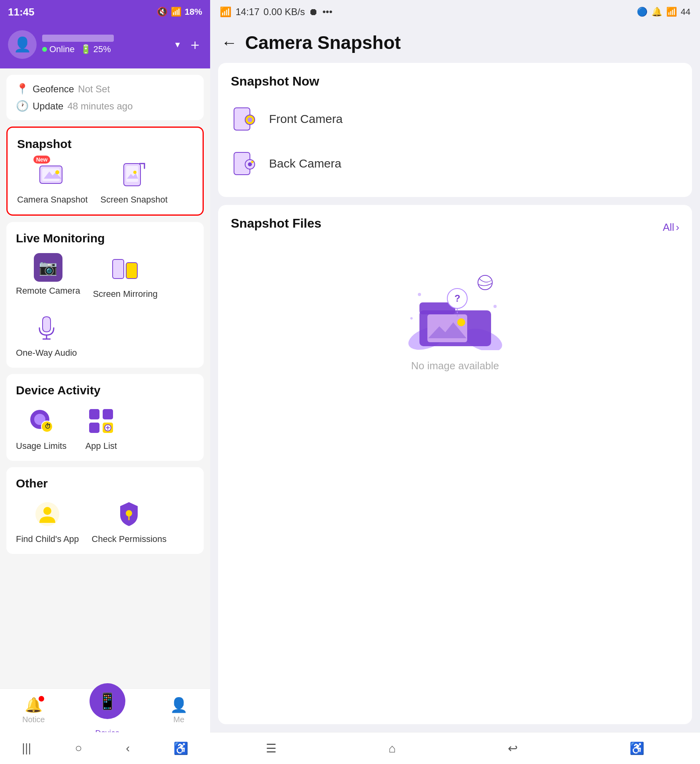 This screenshot has width=700, height=764. Describe the element at coordinates (686, 12) in the screenshot. I see `right-battery: 44` at that location.